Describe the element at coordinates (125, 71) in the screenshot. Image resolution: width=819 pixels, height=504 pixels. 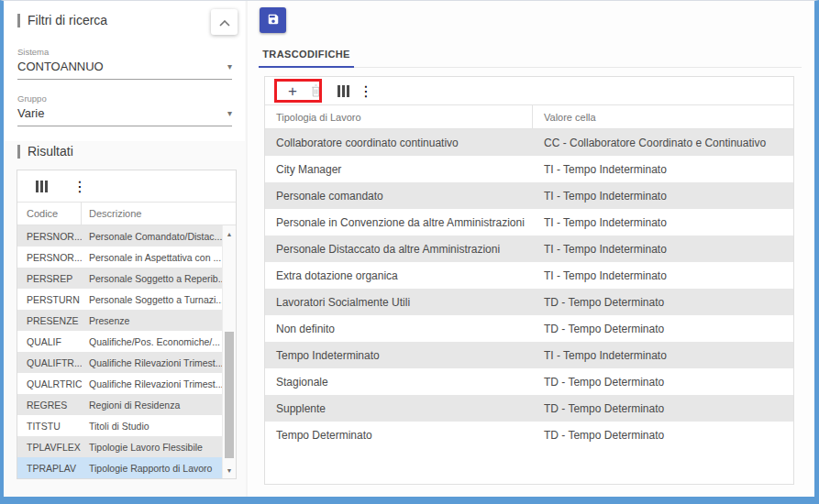
I see `filters-panel: Filtri di ricerca Sistema CONTOANNUO ▾ G…` at that location.